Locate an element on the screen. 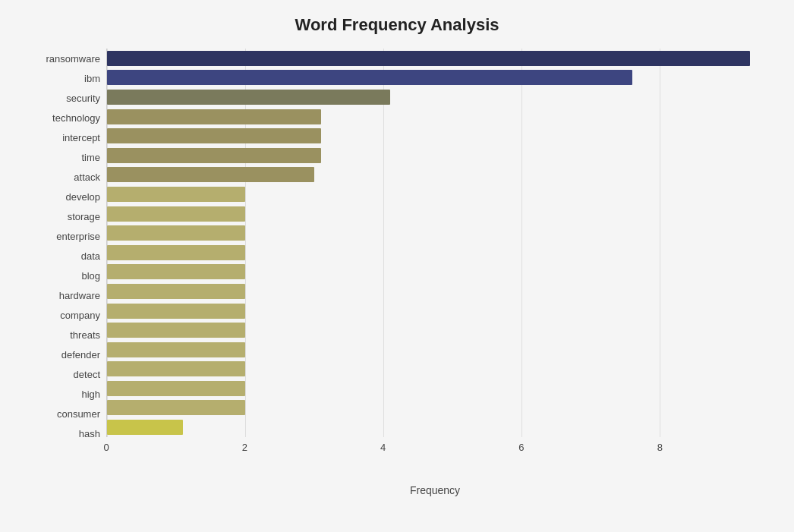 The width and height of the screenshot is (794, 532). y-label: detect is located at coordinates (87, 374).